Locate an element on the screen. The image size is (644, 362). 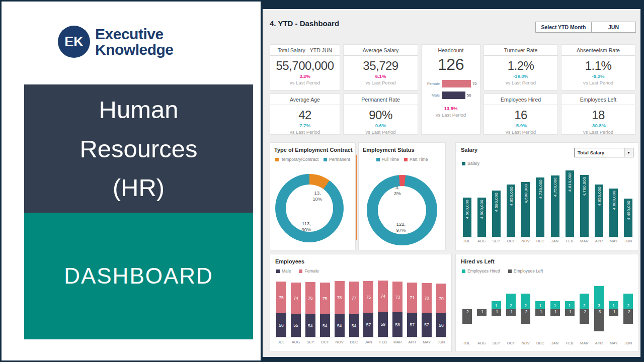
kpi-title: Total Salary - YTD JUN is located at coordinates (305, 50).